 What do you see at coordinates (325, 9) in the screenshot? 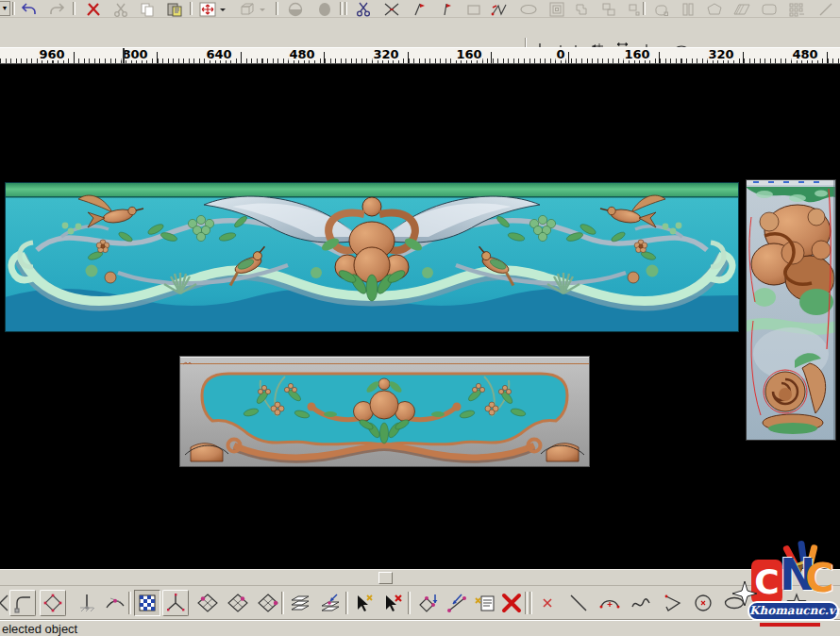
I see `sphere-icon` at bounding box center [325, 9].